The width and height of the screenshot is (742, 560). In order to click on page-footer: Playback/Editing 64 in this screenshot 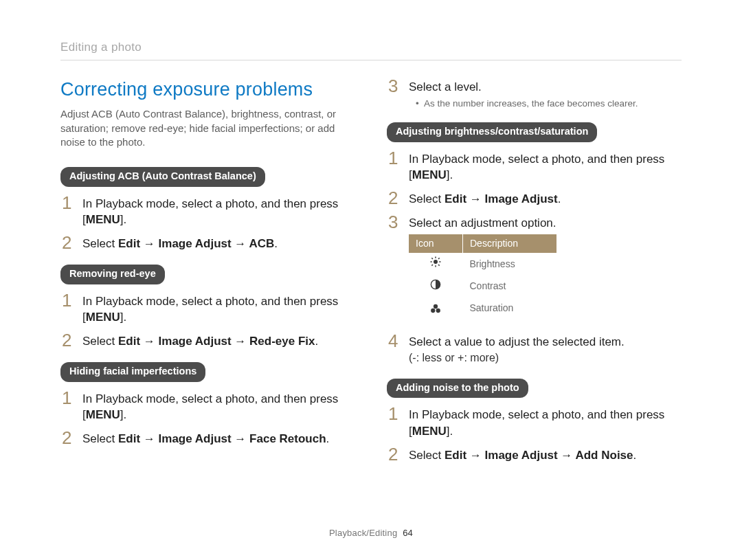, I will do `click(371, 533)`.